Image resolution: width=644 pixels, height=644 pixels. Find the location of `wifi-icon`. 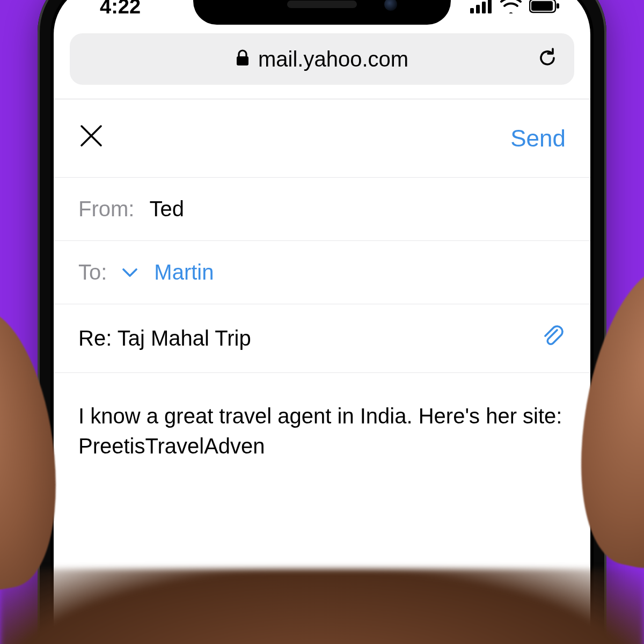

wifi-icon is located at coordinates (511, 9).